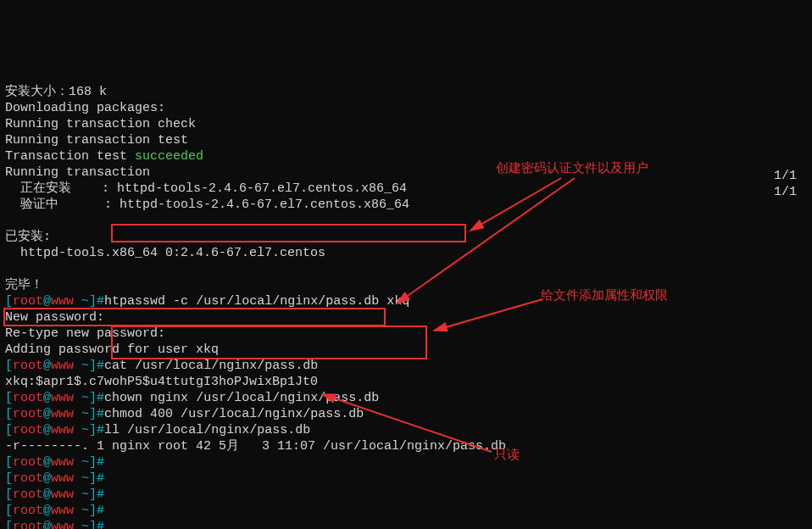  What do you see at coordinates (112, 349) in the screenshot?
I see `line-adding-password: Adding password for user xkq` at bounding box center [112, 349].